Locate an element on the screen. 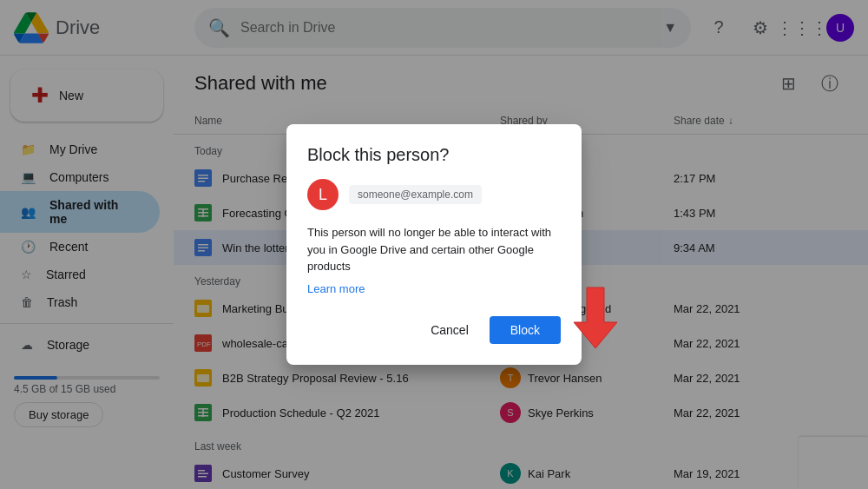  learn-more-link: Learn more is located at coordinates (434, 288).